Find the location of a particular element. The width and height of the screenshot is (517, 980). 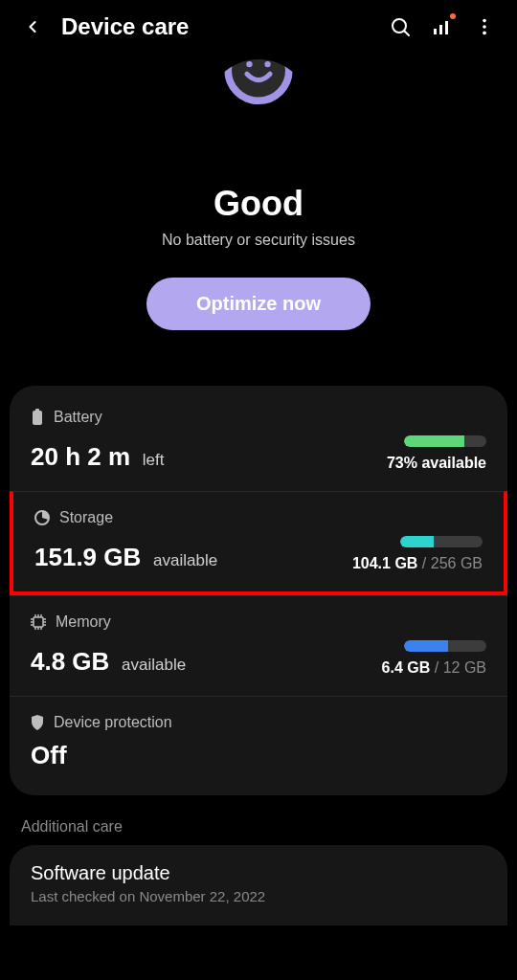

chevron-left-icon is located at coordinates (33, 27).